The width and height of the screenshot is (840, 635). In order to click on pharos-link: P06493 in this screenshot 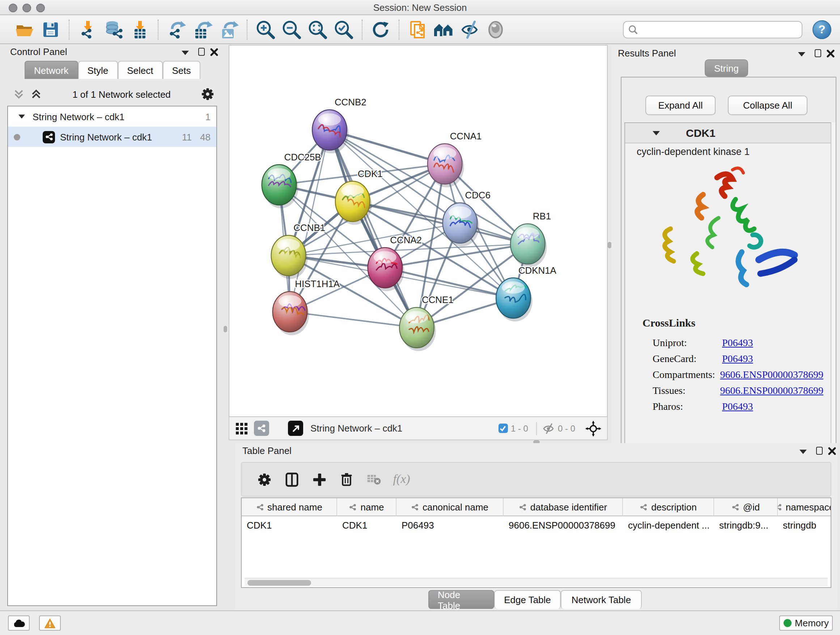, I will do `click(737, 407)`.